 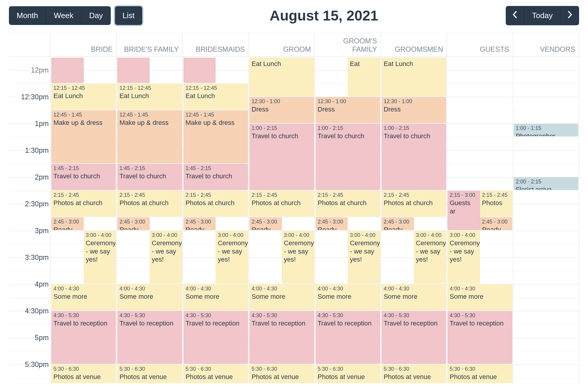 What do you see at coordinates (129, 15) in the screenshot?
I see `view-list-button: List` at bounding box center [129, 15].